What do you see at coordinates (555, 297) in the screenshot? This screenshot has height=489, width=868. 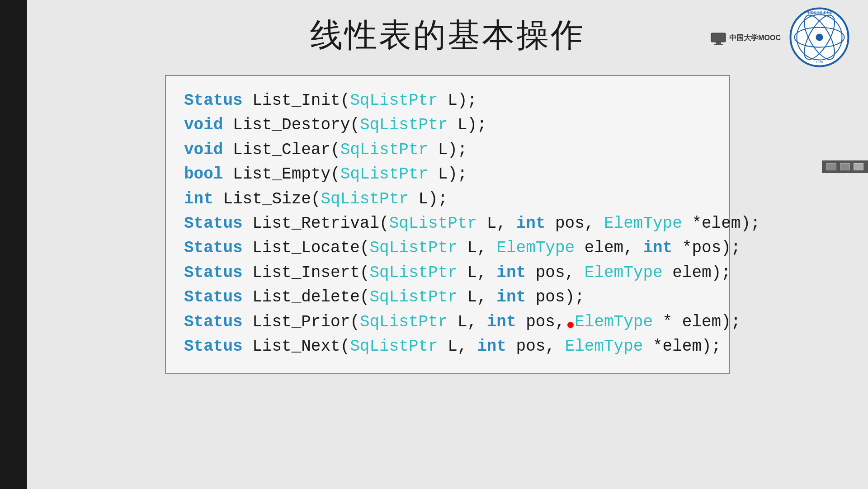 I see `code-token-plain: pos);` at bounding box center [555, 297].